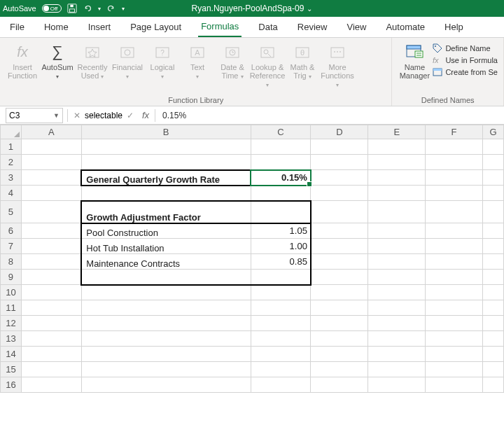 This screenshot has height=439, width=504. I want to click on col-header-b: B, so click(166, 132).